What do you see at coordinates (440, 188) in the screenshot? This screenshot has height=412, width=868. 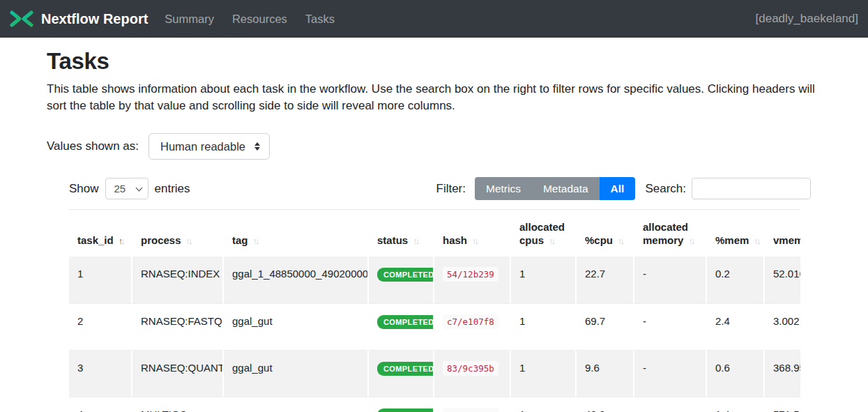 I see `table-controls: Show 25 entries Filter: MetricsMetadataA…` at bounding box center [440, 188].